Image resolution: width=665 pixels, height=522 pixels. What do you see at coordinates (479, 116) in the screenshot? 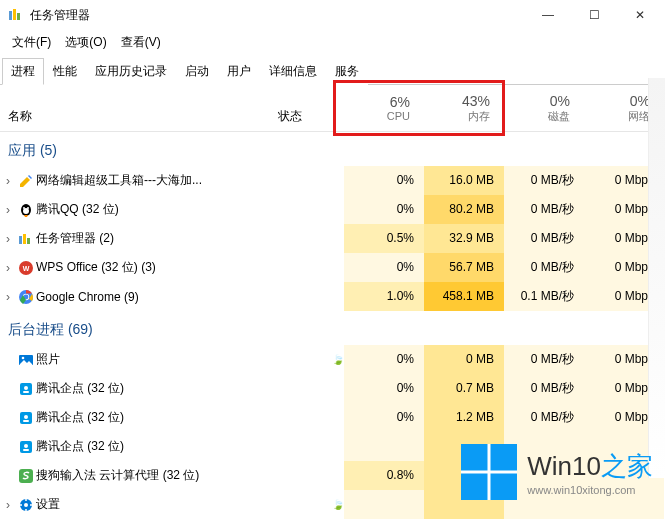
I see `mem-label: 内存` at bounding box center [479, 116].